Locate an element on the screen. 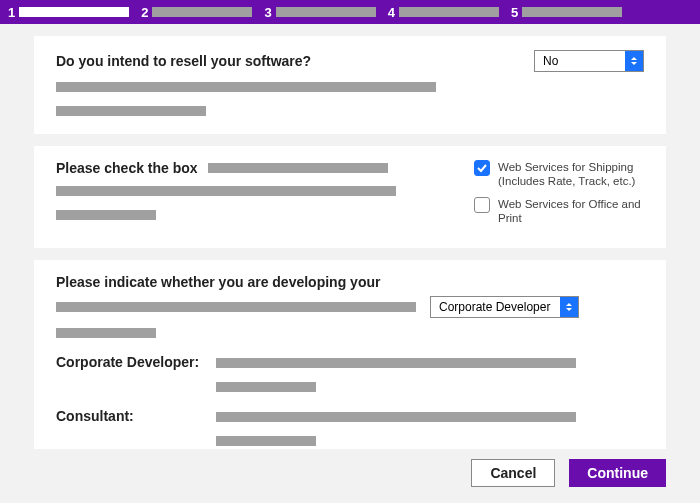  progress-step-3: 3 is located at coordinates (320, 12).